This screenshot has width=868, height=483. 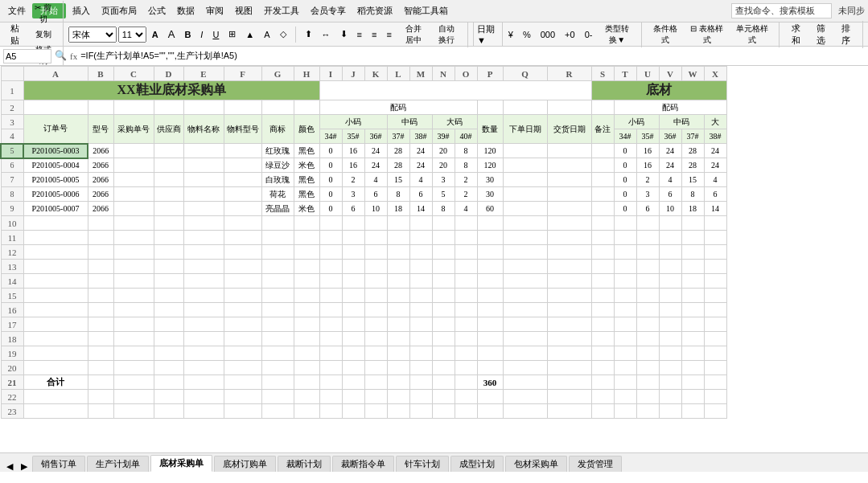 I want to click on cell-b8: 2066, so click(x=101, y=194).